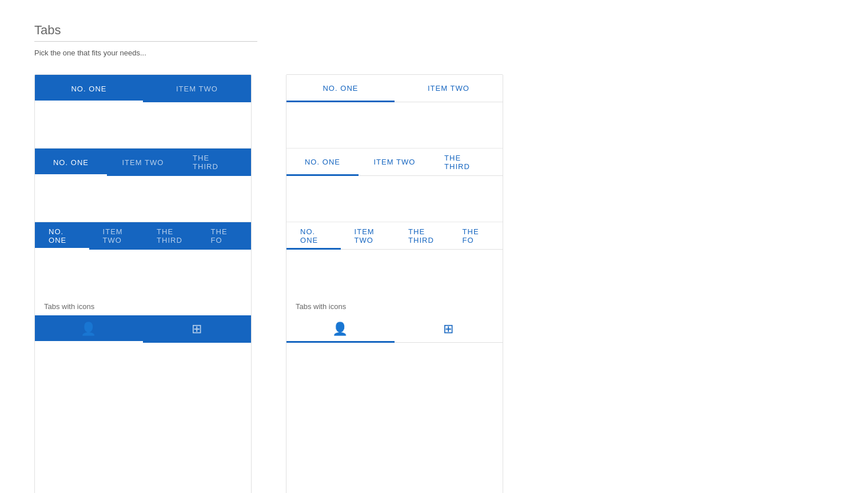  What do you see at coordinates (395, 162) in the screenshot?
I see `tab-bar-three-outlined: NO. ONE ITEM TWO THE THIRD` at bounding box center [395, 162].